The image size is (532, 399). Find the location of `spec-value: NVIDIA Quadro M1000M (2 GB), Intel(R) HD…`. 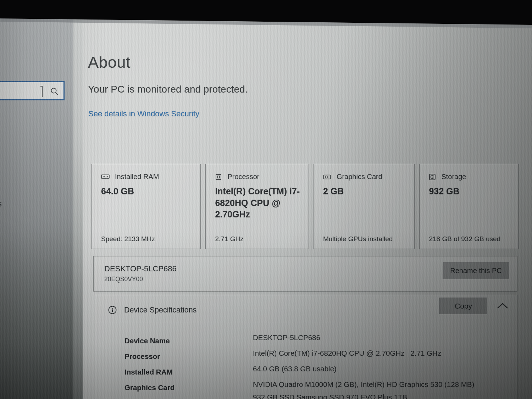

spec-value: NVIDIA Quadro M1000M (2 GB), Intel(R) HD… is located at coordinates (364, 384).